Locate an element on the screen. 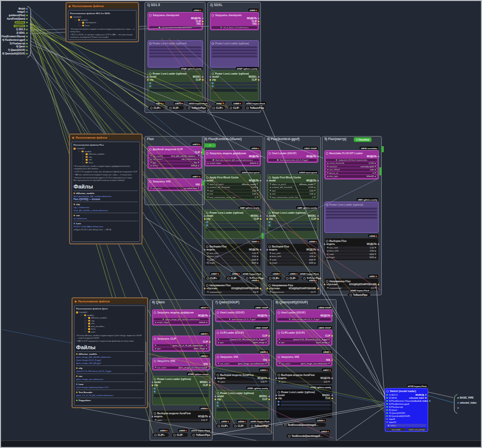 Image resolution: width=482 pixels, height=448 pixels. files-section-label: vae is located at coordinates (106, 216).